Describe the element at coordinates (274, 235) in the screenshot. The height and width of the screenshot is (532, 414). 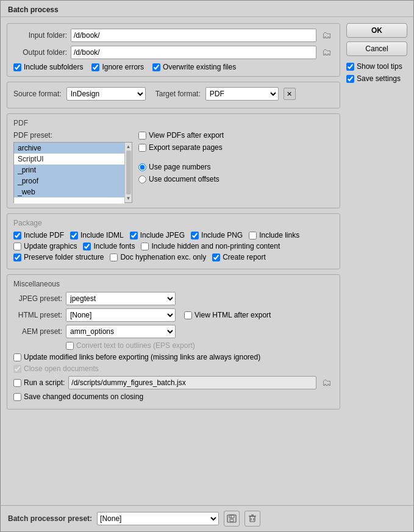
I see `include-links-checkbox: Include links` at that location.